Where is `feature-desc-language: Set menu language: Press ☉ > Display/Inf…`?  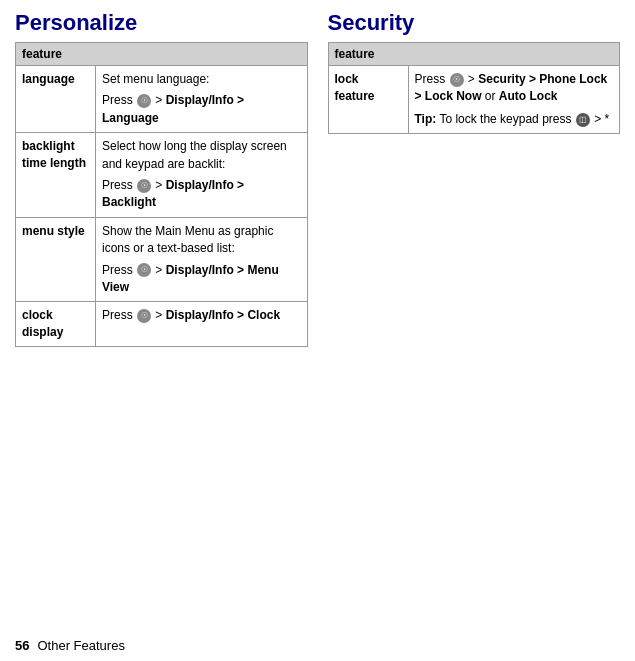
feature-desc-language: Set menu language: Press ☉ > Display/Inf… is located at coordinates (202, 100).